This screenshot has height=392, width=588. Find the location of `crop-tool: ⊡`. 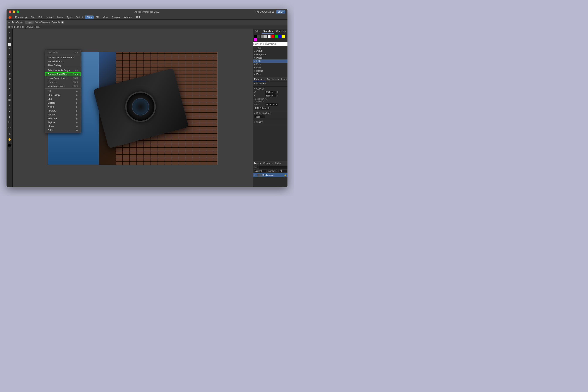

crop-tool: ⊡ is located at coordinates (10, 62).